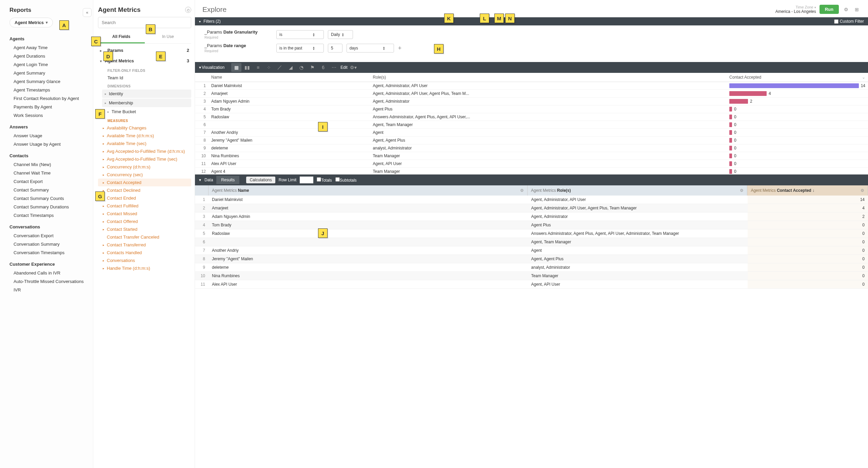  What do you see at coordinates (48, 144) in the screenshot?
I see `sidebar-item: Answer Usage by Agent` at bounding box center [48, 144].